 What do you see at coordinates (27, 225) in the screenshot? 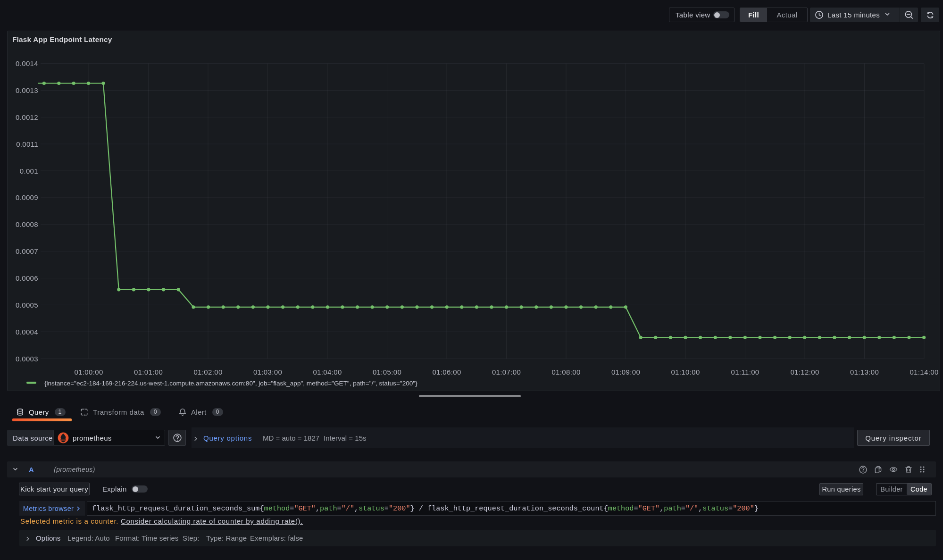
I see `svg-text: 0.0008` at bounding box center [27, 225].